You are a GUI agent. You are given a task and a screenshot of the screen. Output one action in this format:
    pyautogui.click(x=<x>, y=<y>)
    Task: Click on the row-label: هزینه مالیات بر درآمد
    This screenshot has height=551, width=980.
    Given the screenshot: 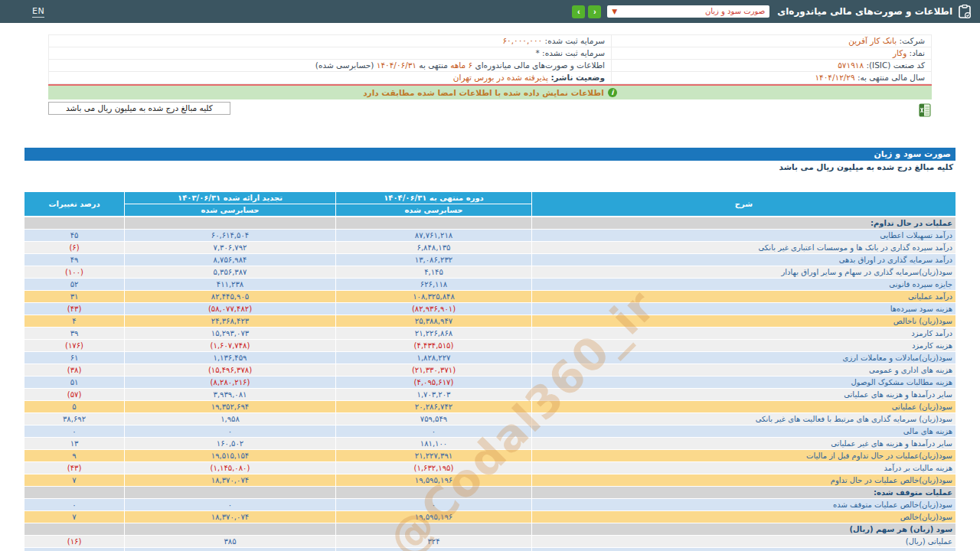 What is the action you would take?
    pyautogui.click(x=744, y=468)
    